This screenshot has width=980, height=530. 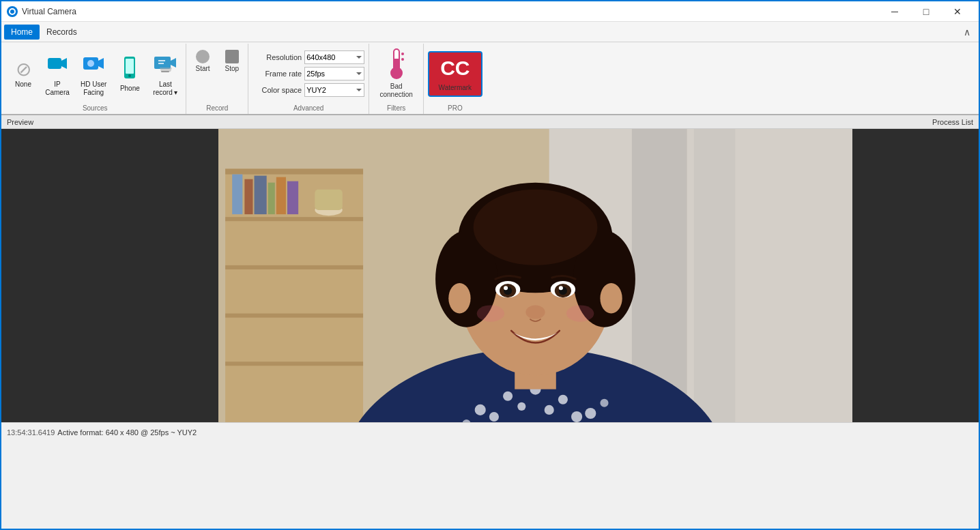 What do you see at coordinates (308, 79) in the screenshot?
I see `advanced-group: Resolution 640x480 1280x720 1920x1080 32…` at bounding box center [308, 79].